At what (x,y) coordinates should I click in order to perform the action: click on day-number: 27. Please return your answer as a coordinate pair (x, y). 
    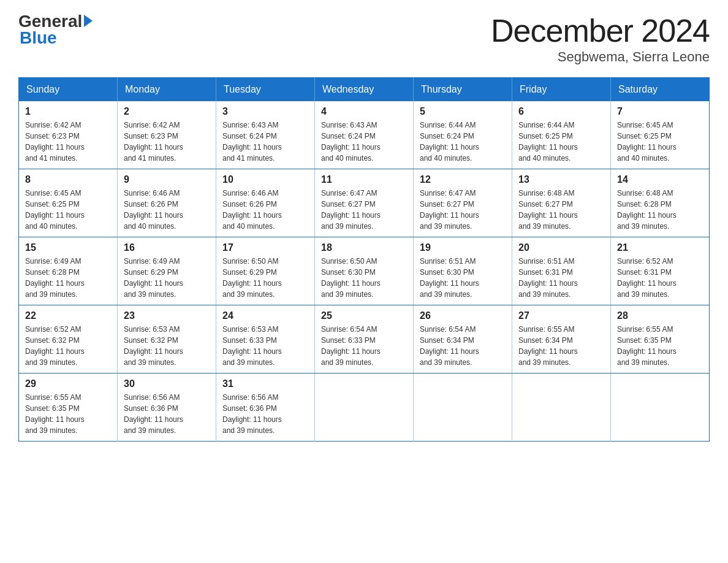
    Looking at the image, I should click on (561, 316).